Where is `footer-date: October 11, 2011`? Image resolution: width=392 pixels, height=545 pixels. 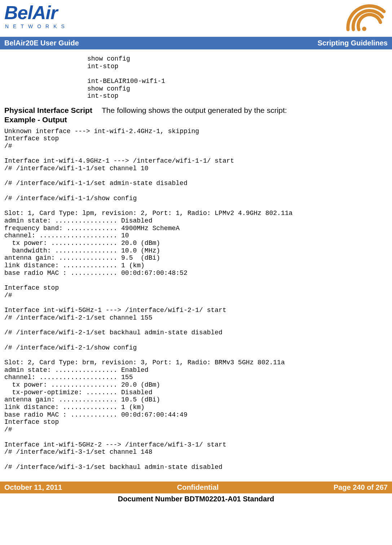
footer-date: October 11, 2011 is located at coordinates (33, 488).